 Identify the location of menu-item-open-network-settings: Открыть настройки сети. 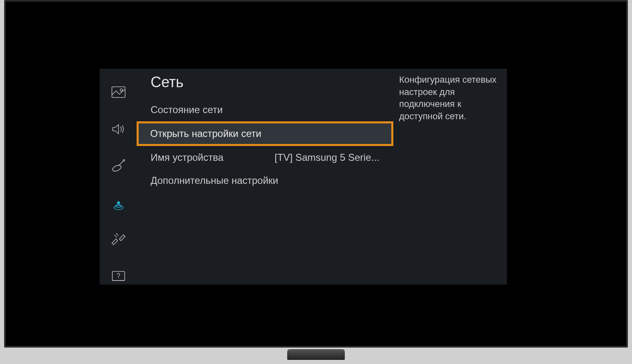
(265, 134).